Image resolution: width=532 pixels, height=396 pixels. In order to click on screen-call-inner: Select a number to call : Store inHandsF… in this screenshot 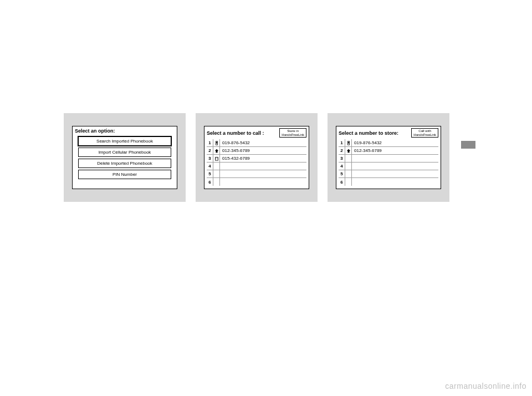, I will do `click(257, 158)`.